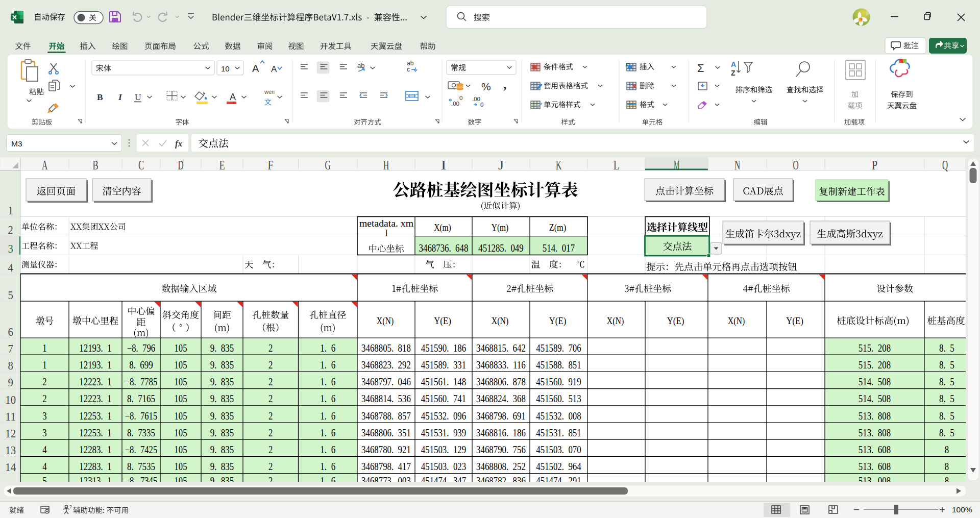 This screenshot has height=518, width=980. What do you see at coordinates (361, 65) in the screenshot?
I see `svg-text: ab` at bounding box center [361, 65].